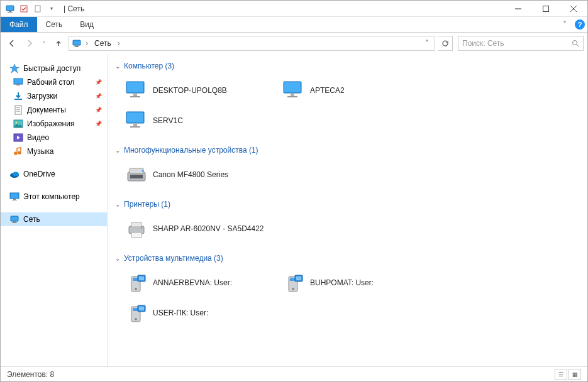 This screenshot has width=588, height=382. I want to click on network-item: Canon MF4800 Series, so click(199, 175).